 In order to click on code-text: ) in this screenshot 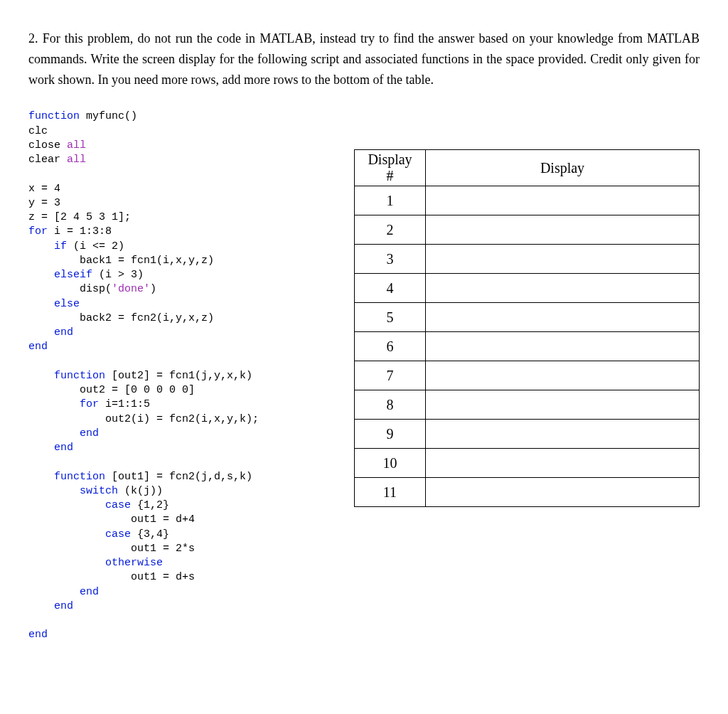, I will do `click(154, 289)`.